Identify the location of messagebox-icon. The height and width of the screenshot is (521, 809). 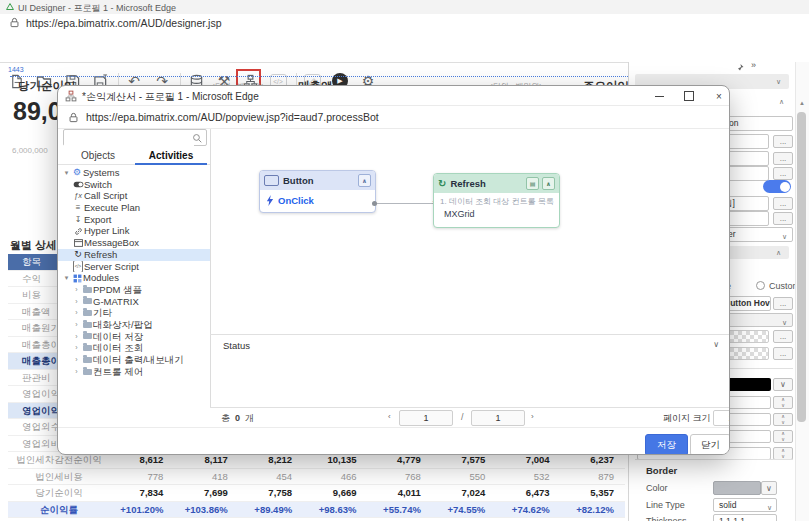
(78, 243).